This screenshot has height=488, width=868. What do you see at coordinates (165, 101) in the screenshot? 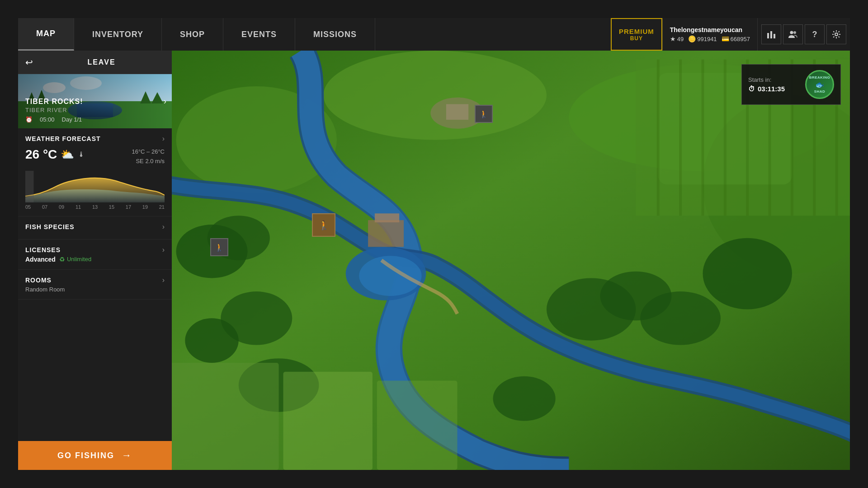
I see `location-chevron-icon: ›` at bounding box center [165, 101].